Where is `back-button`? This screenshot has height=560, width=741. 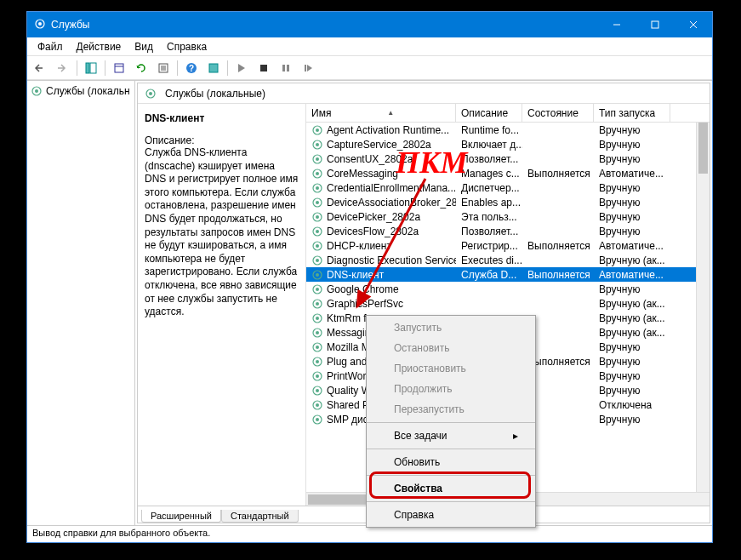 back-button is located at coordinates (41, 68).